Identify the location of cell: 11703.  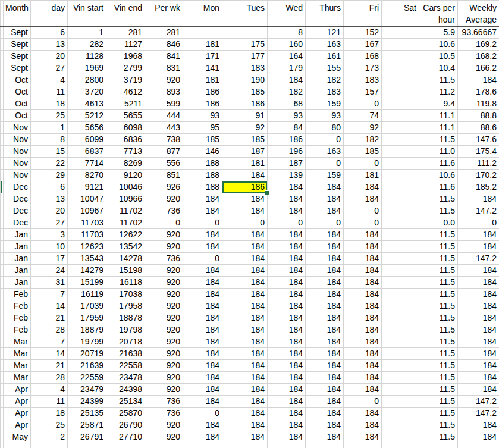
(87, 235).